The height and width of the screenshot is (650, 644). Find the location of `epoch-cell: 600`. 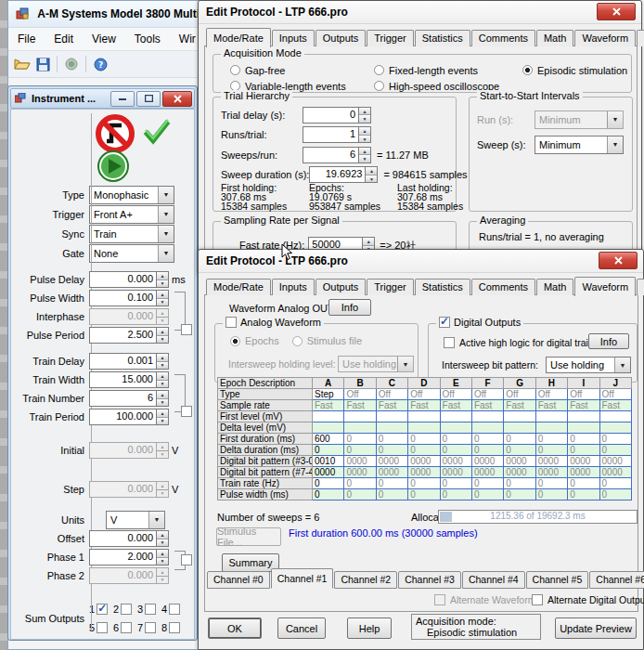

epoch-cell: 600 is located at coordinates (328, 439).